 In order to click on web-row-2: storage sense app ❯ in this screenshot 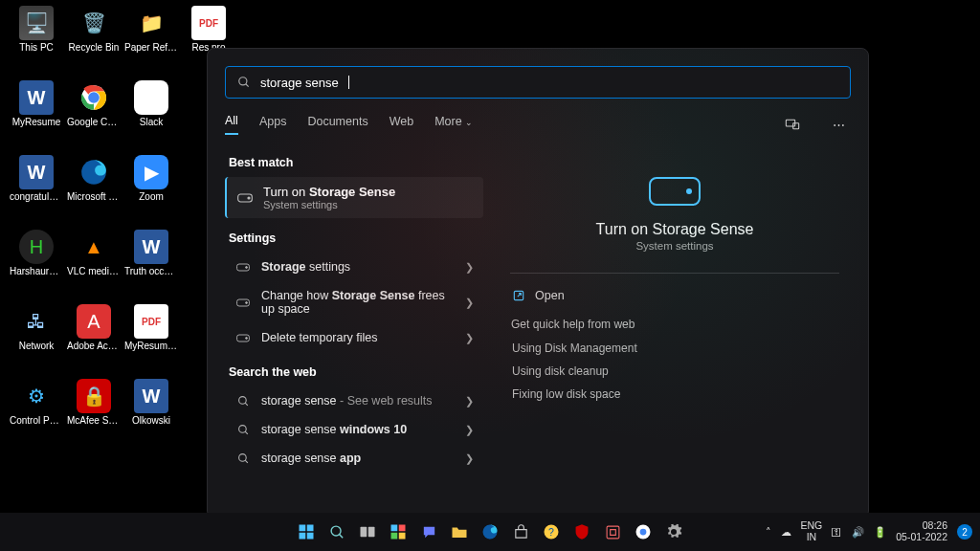, I will do `click(354, 458)`.